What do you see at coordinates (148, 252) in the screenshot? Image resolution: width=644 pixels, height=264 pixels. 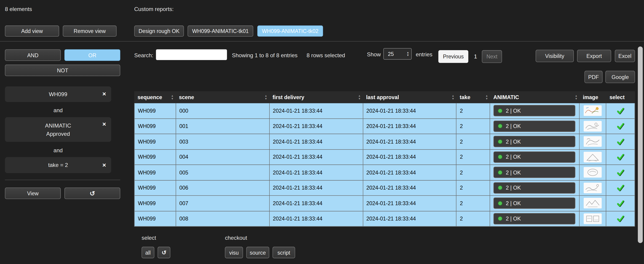 I see `select-all-button: all` at bounding box center [148, 252].